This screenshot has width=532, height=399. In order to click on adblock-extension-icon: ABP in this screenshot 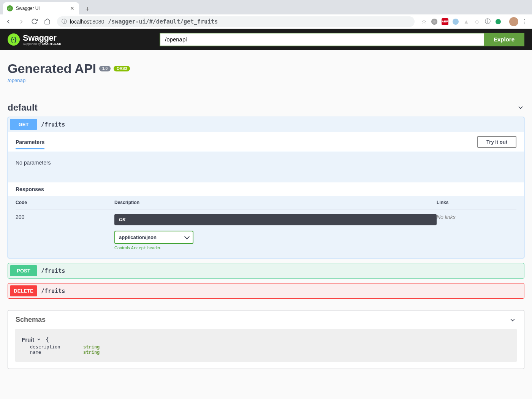, I will do `click(445, 22)`.